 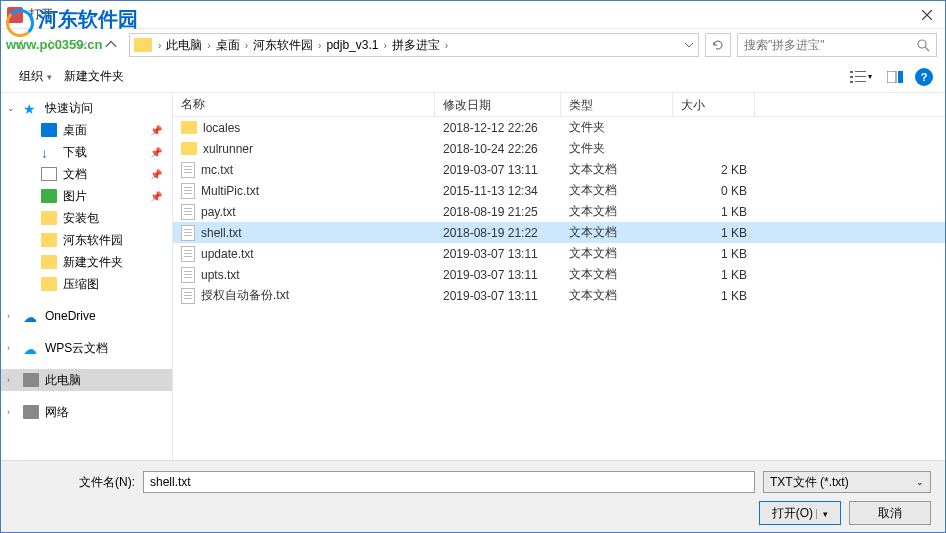 I want to click on file-date: 2018-08-19 21:25, so click(x=498, y=212).